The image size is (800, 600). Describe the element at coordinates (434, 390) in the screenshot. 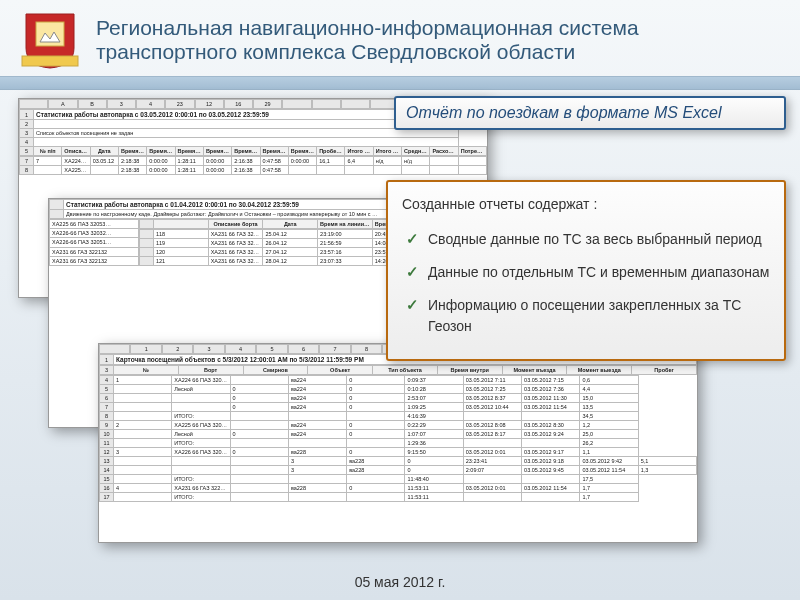

I see `cell: 0:10:28` at that location.